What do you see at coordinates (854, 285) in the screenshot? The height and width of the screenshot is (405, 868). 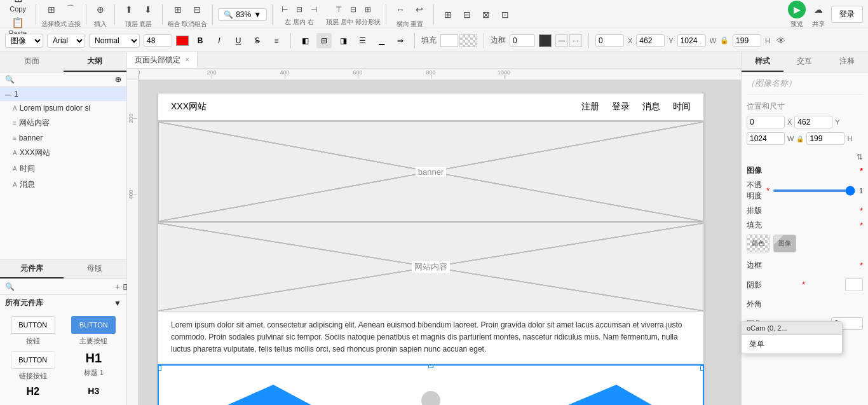 I see `shadow-color-box` at bounding box center [854, 285].